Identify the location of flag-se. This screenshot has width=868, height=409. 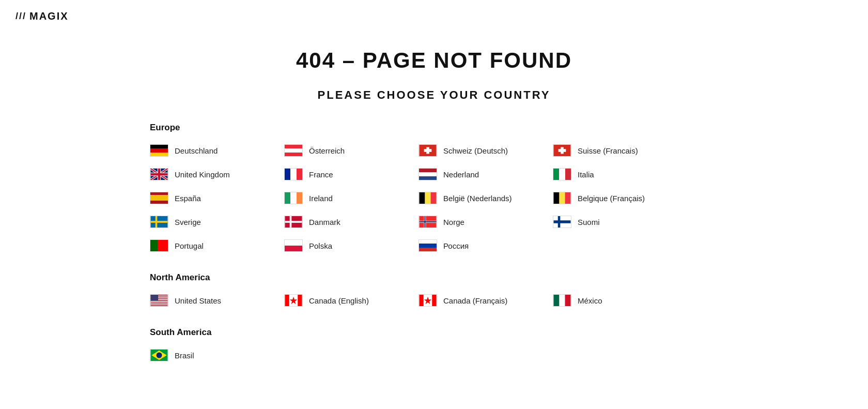
(159, 222).